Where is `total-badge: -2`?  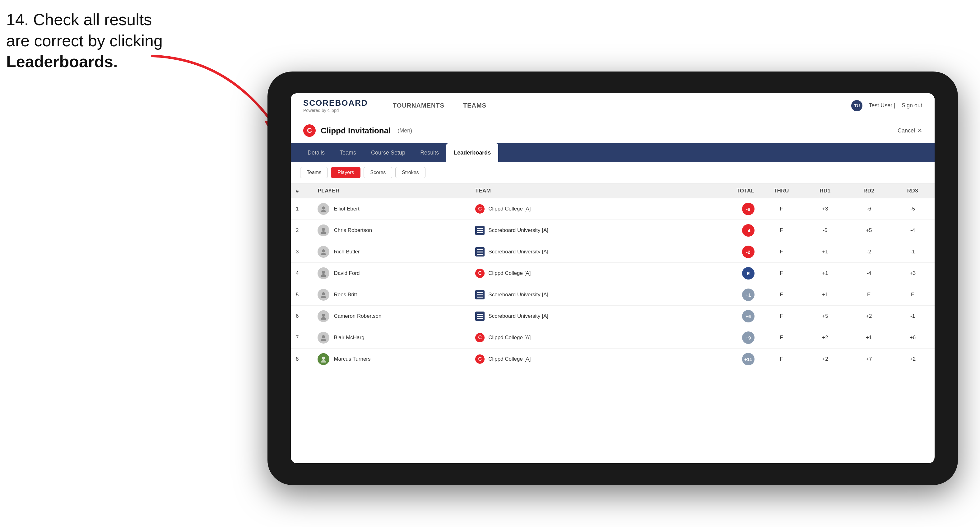
total-badge: -2 is located at coordinates (748, 252).